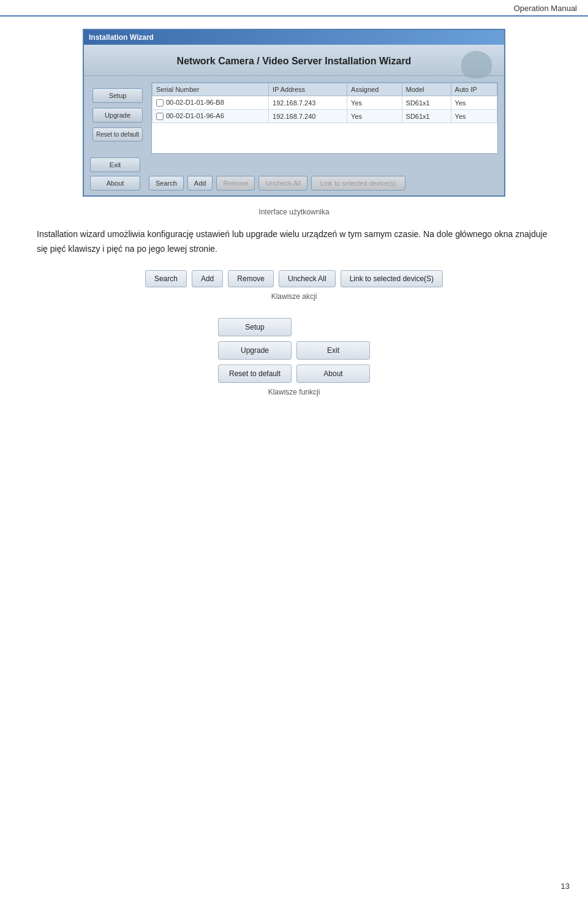 This screenshot has width=588, height=903. What do you see at coordinates (235, 183) in the screenshot?
I see `remove-button: Remove` at bounding box center [235, 183].